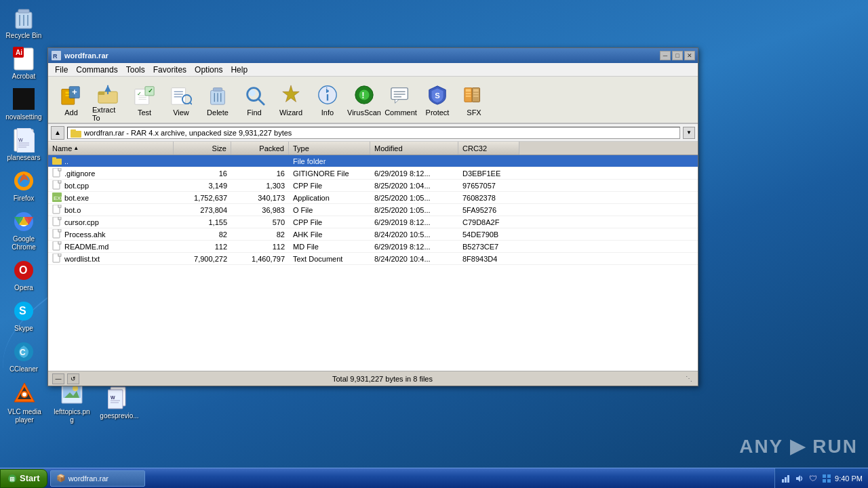  Describe the element at coordinates (260, 174) in the screenshot. I see `file-packed: 16` at that location.